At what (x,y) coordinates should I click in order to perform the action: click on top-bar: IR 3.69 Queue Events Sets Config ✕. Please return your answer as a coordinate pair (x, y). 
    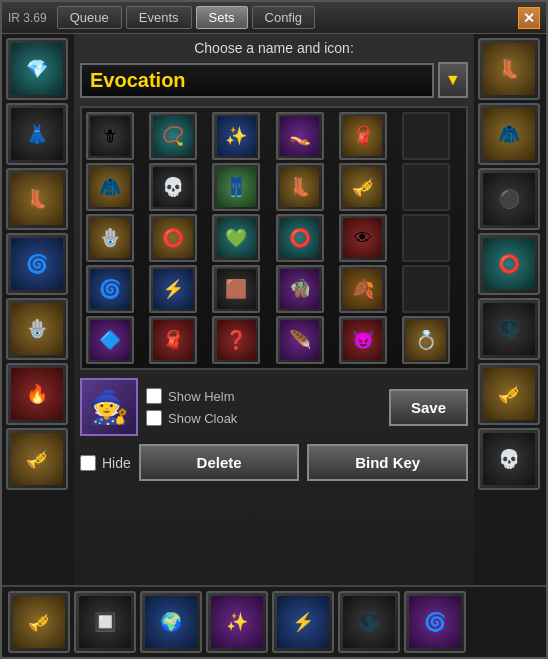
    Looking at the image, I should click on (274, 18).